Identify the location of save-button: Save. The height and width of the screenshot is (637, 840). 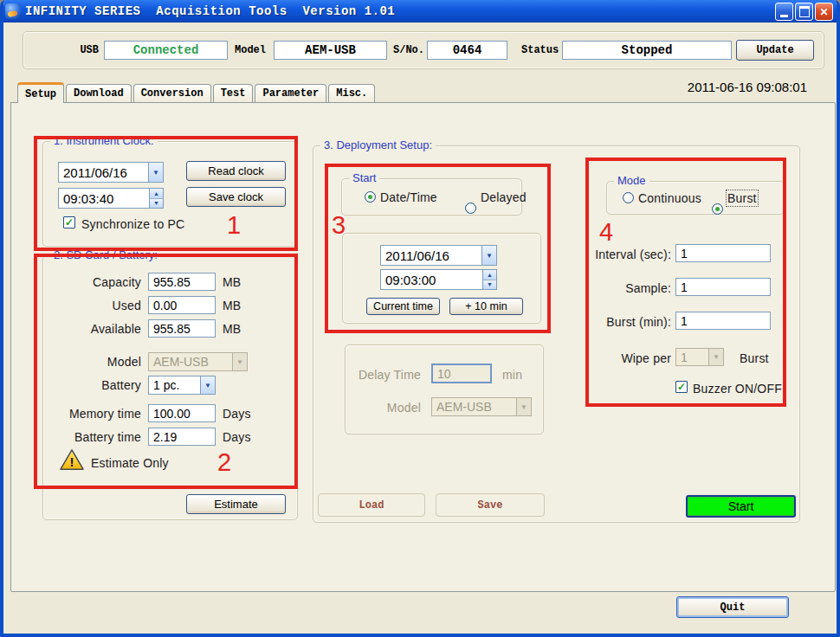
(490, 505).